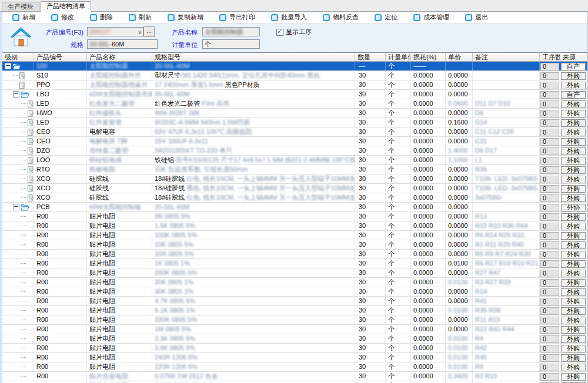  What do you see at coordinates (295, 207) in the screenshot?
I see `table-row: PCB60W太阳能控制板20-55L-60M30个0.00000.00000外协` at bounding box center [295, 207].